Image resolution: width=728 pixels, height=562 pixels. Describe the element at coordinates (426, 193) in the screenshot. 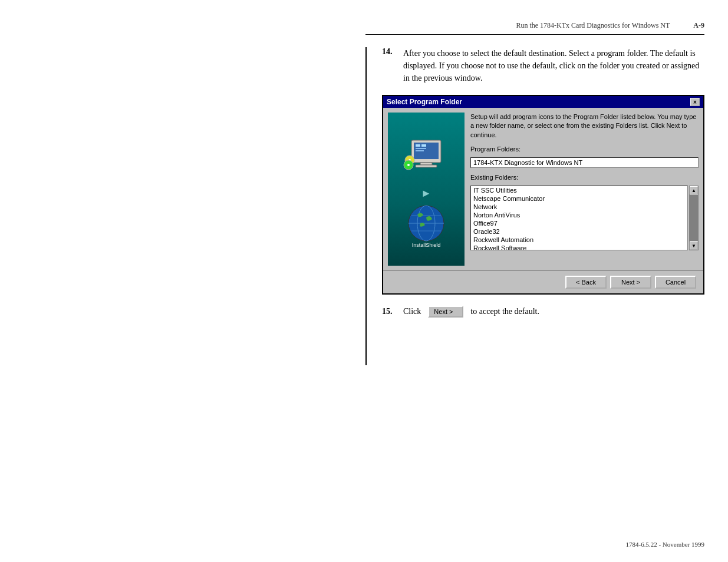

I see `arrow-decoration: ►` at that location.